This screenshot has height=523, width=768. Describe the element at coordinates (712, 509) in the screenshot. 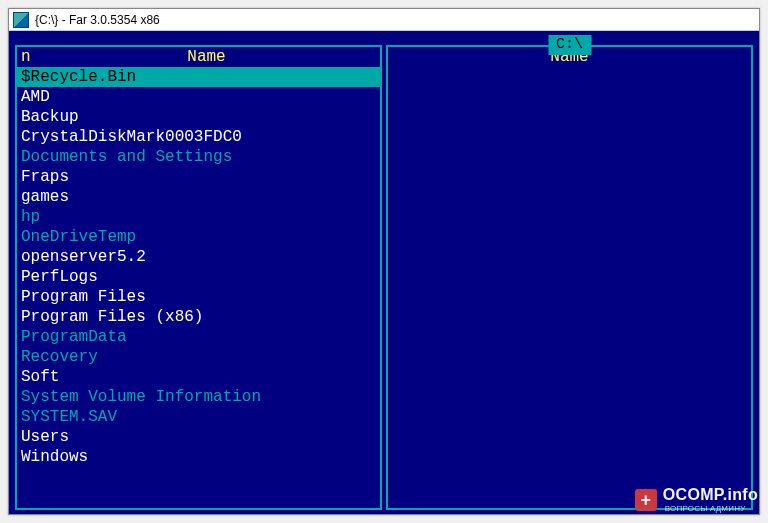

I see `watermark-sub: ВОПРОСЫ АДМИНУ` at that location.